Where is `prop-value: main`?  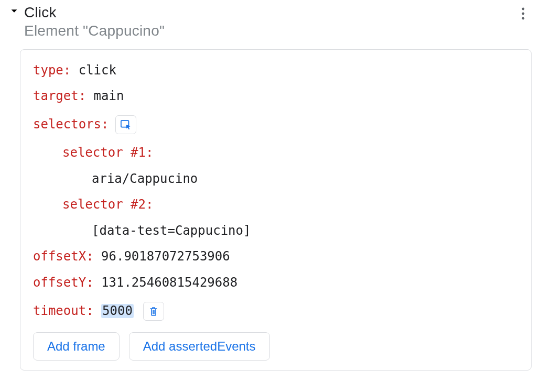
prop-value: main is located at coordinates (109, 96).